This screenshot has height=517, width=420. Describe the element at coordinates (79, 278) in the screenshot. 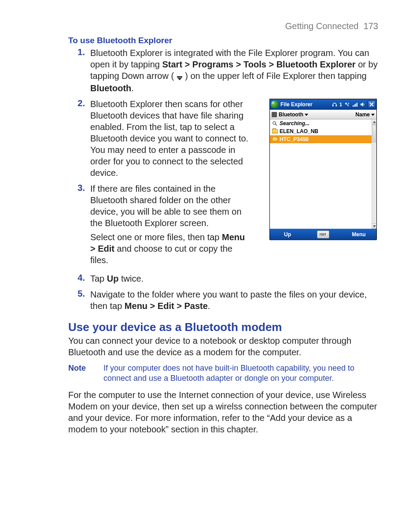

I see `step-number: 4.` at that location.